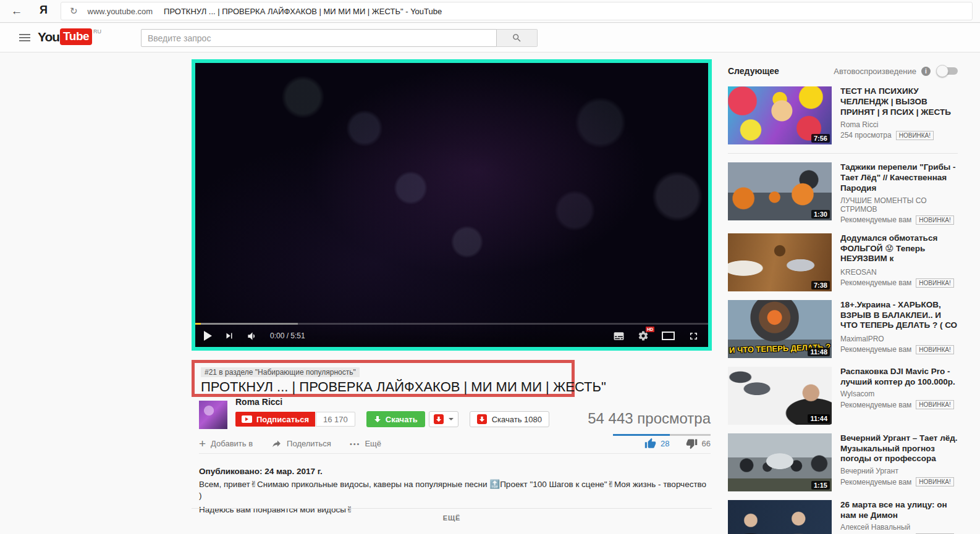 This screenshot has width=980, height=534. Describe the element at coordinates (780, 517) in the screenshot. I see `video-thumbnail` at that location.